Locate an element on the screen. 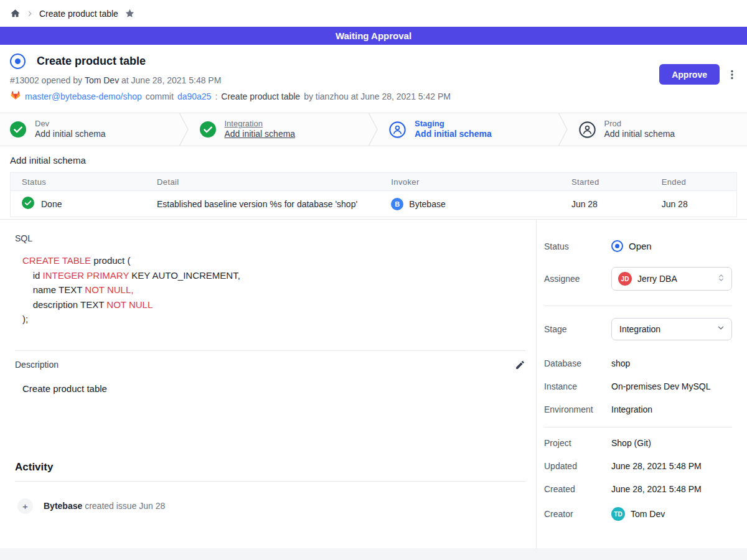 The height and width of the screenshot is (560, 747). sidebar-creator-row: Creator TD Tom Dev is located at coordinates (638, 514).